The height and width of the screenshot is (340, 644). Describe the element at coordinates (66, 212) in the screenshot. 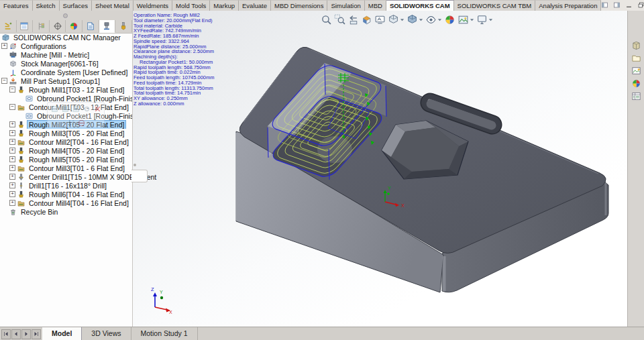

I see `tree-item-recycle-bin: Recycle Bin` at that location.